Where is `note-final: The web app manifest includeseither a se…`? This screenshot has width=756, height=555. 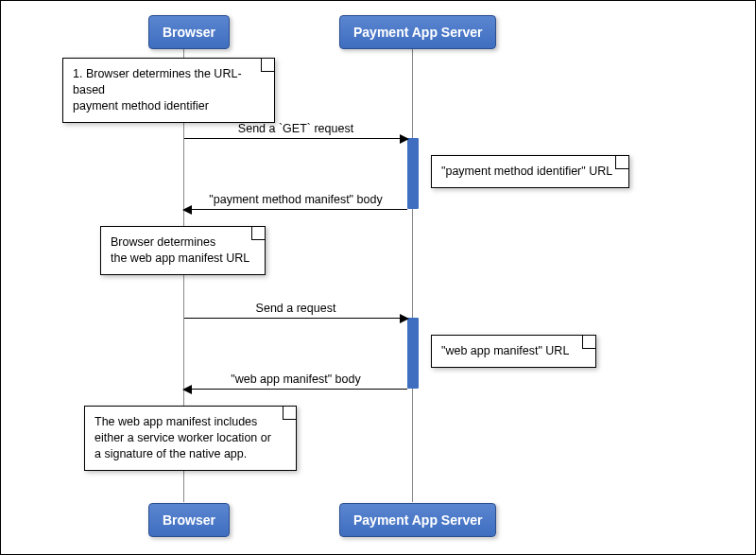 note-final: The web app manifest includeseither a se… is located at coordinates (191, 439).